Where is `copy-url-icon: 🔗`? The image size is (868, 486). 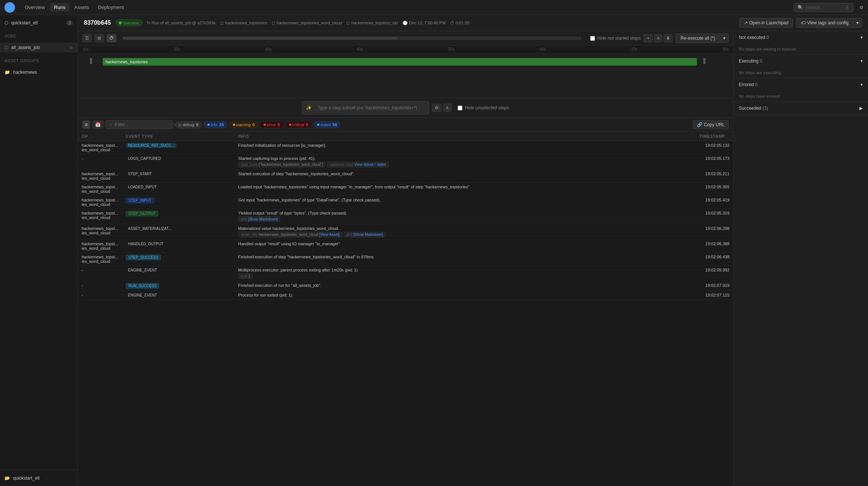
copy-url-icon: 🔗 is located at coordinates (699, 125).